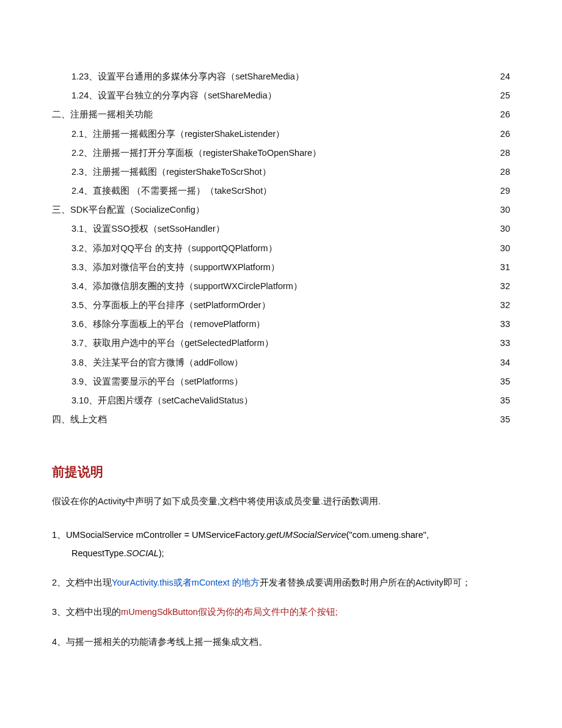  Describe the element at coordinates (281, 324) in the screenshot. I see `toc-entry: 3.6、移除分享面板上的平台（removePlatform） 33` at that location.